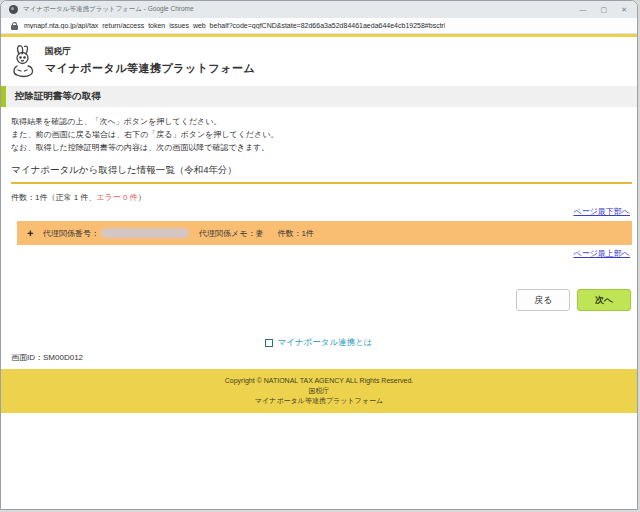 Image resolution: width=640 pixels, height=512 pixels. What do you see at coordinates (231, 234) in the screenshot?
I see `agent-memo-label: 代理関係メモ：妻` at bounding box center [231, 234].